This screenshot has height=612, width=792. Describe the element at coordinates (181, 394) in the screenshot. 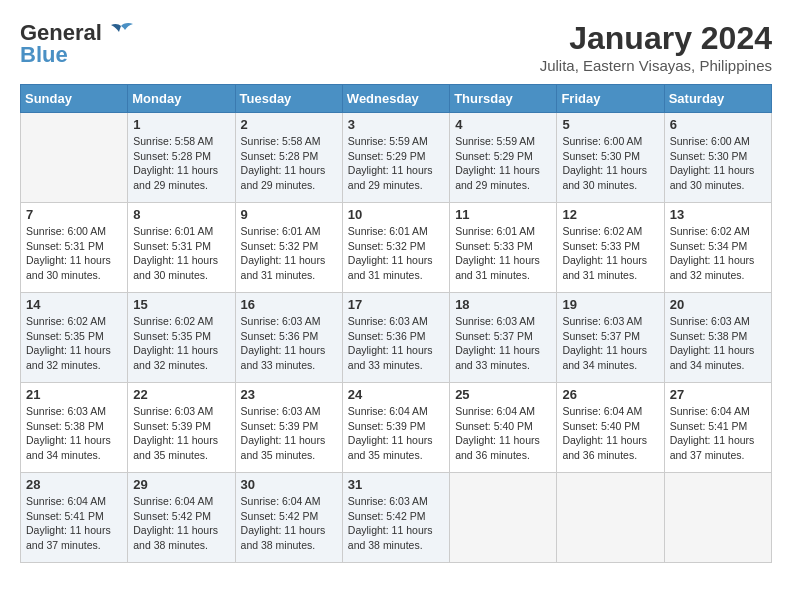

I see `day-number: 22` at that location.